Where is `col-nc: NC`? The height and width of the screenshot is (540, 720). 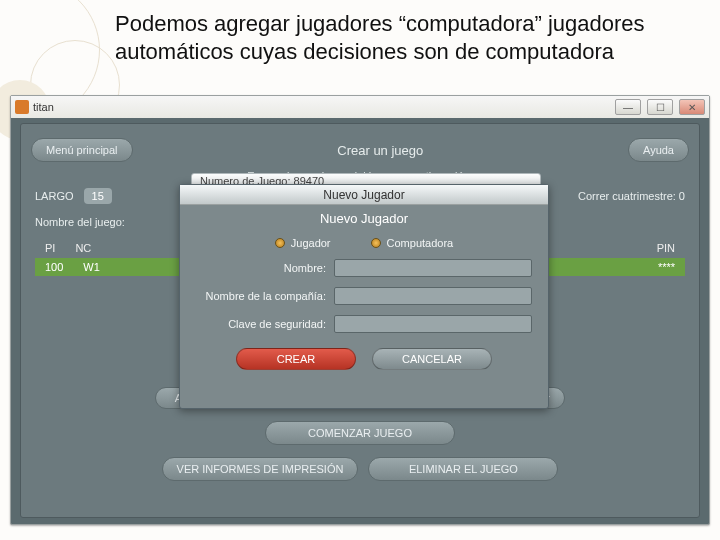 col-nc: NC is located at coordinates (83, 248).